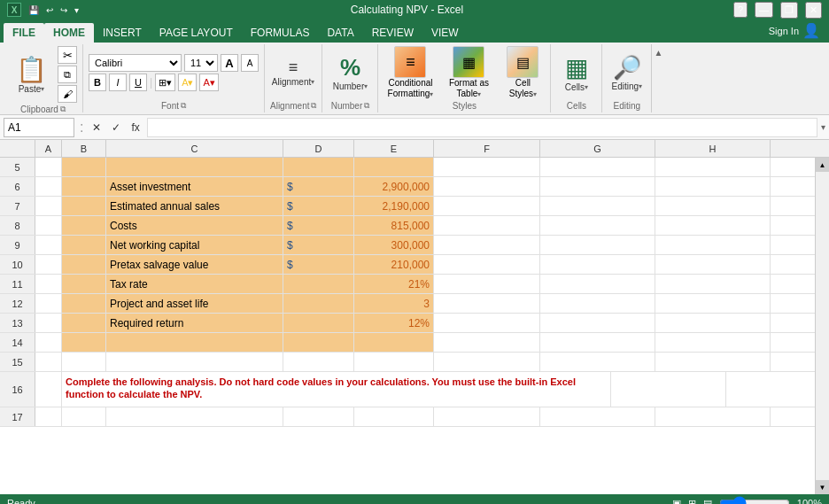 This screenshot has height=504, width=829. Describe the element at coordinates (49, 264) in the screenshot. I see `cell-a10` at that location.